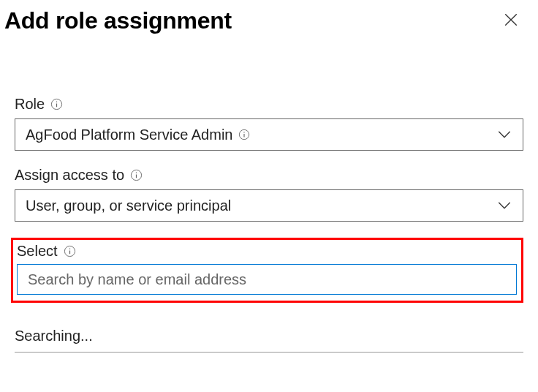 This screenshot has height=392, width=538. I want to click on assign-to-field-group: Assign access to User, group, or service…, so click(269, 195).